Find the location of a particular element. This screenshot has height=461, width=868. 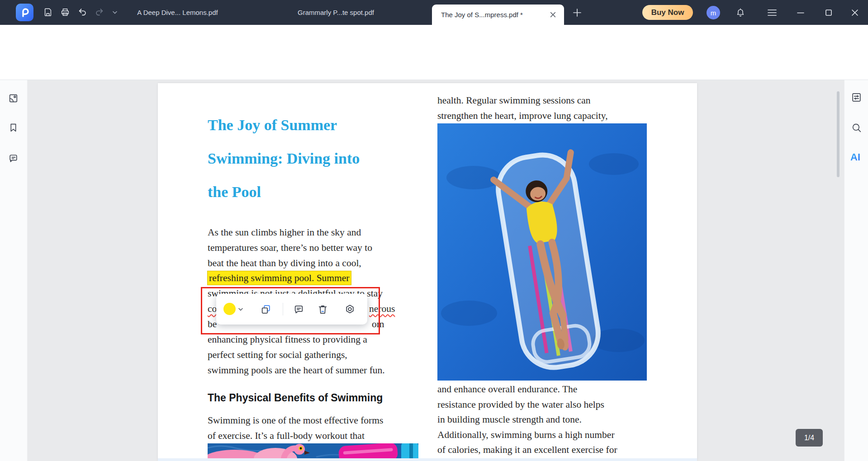

bookmarks-icon is located at coordinates (13, 127).